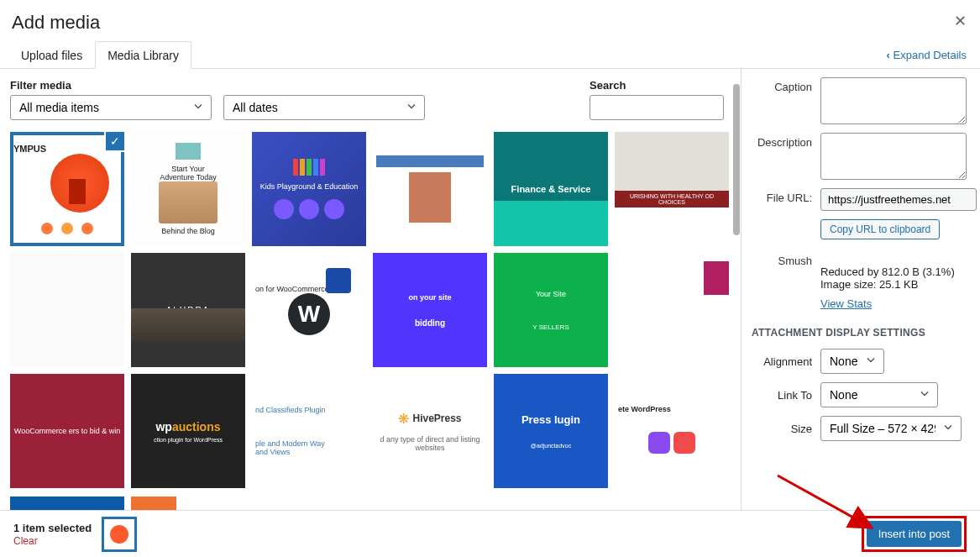 The image size is (980, 557). Describe the element at coordinates (52, 55) in the screenshot. I see `tab-upload-files: Upload files` at that location.